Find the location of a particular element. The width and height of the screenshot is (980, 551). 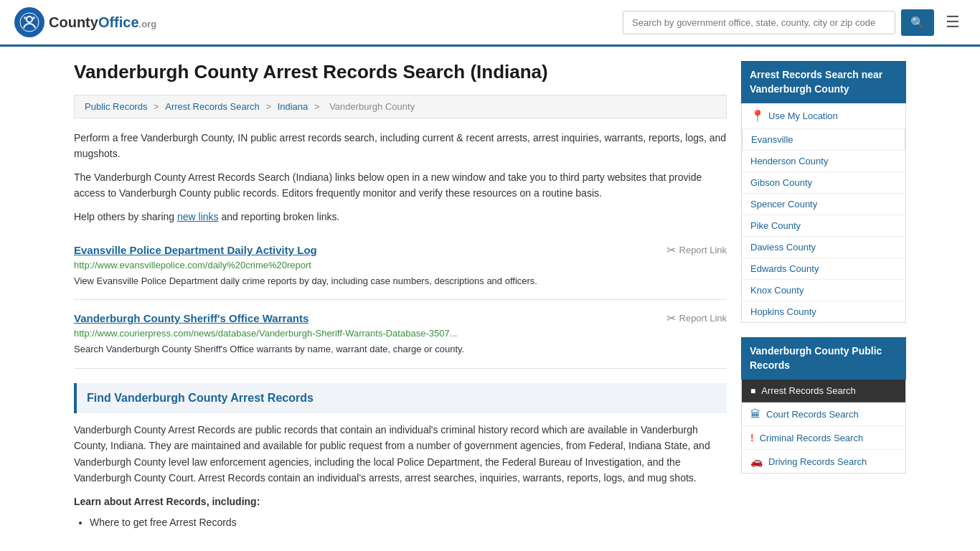

intro-text: Perform a free Vanderburgh County, IN pu… is located at coordinates (400, 177).